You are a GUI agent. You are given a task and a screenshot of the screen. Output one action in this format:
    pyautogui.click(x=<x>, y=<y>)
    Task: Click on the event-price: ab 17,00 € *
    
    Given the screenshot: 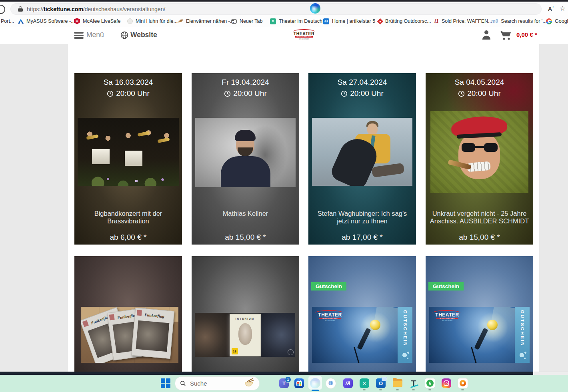 What is the action you would take?
    pyautogui.click(x=362, y=237)
    